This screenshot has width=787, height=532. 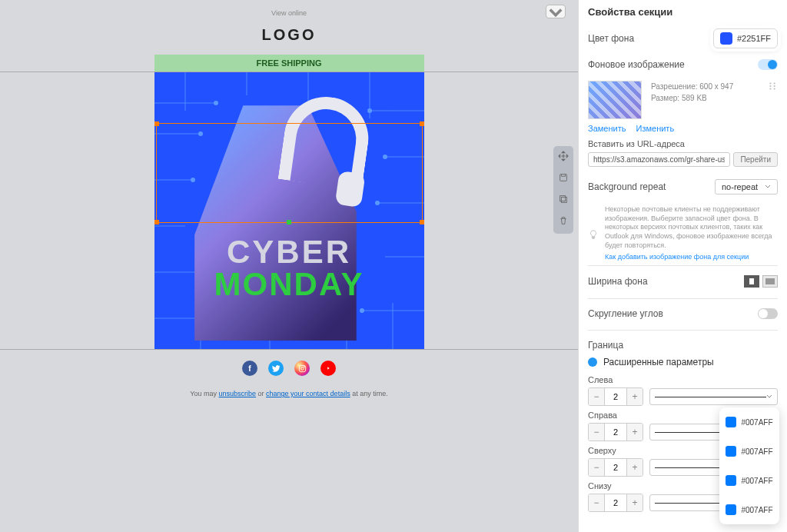 What do you see at coordinates (261, 394) in the screenshot?
I see `footer-or: or` at bounding box center [261, 394].